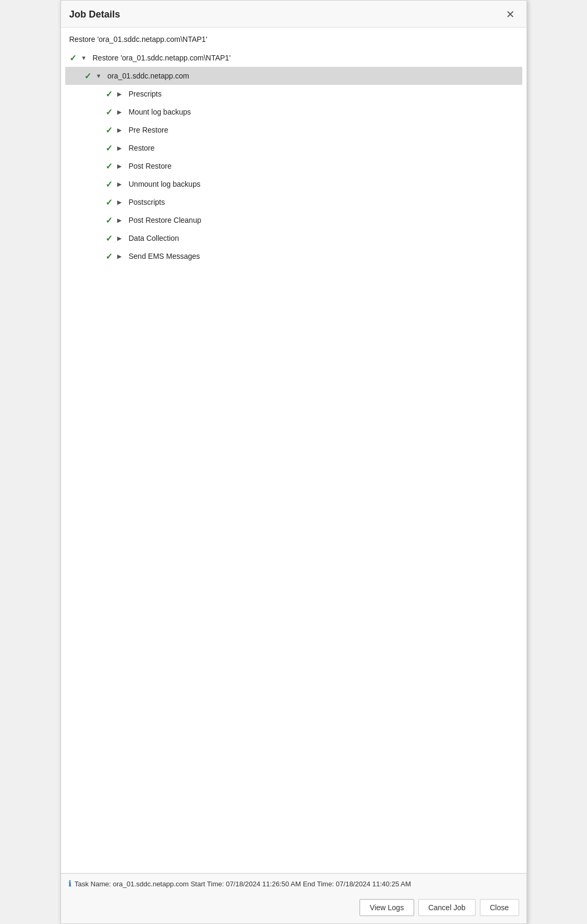 Image resolution: width=587 pixels, height=924 pixels. I want to click on data-collection-check-icon: ✓, so click(111, 239).